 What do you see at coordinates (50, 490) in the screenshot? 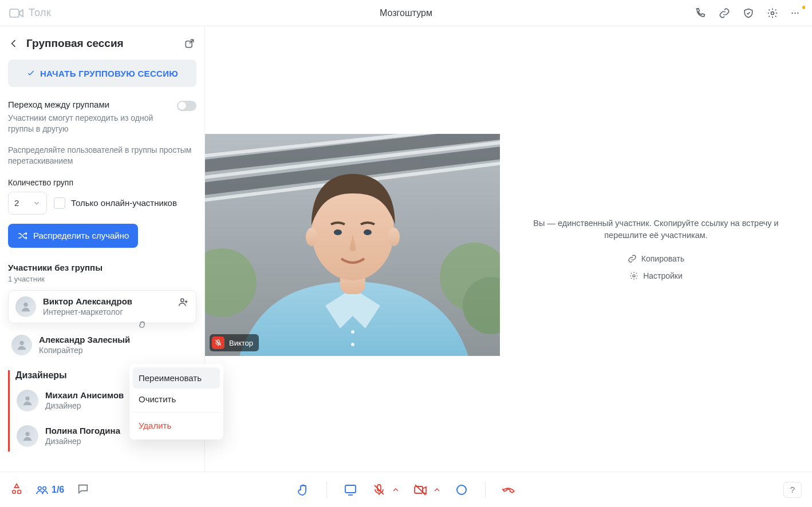
I see `bottom-left: 1/6` at bounding box center [50, 490].